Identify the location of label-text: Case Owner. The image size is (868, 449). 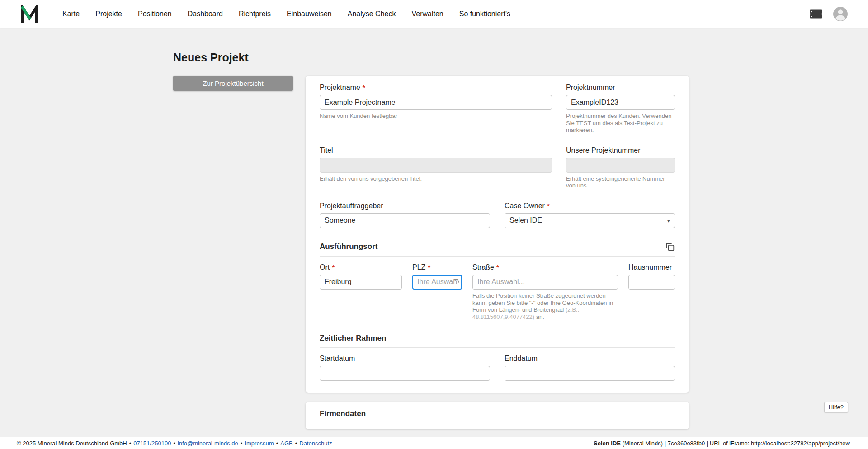
(524, 206).